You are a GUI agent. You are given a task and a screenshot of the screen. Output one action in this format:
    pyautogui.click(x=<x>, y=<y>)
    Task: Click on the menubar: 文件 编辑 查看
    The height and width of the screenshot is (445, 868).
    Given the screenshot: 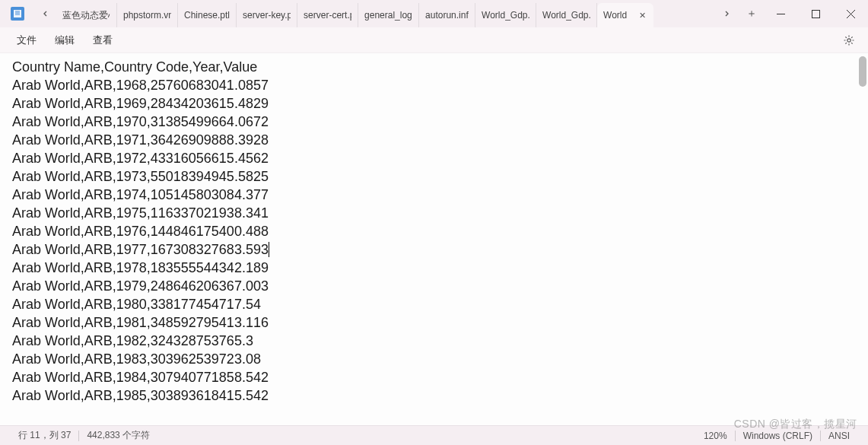 What is the action you would take?
    pyautogui.click(x=434, y=40)
    